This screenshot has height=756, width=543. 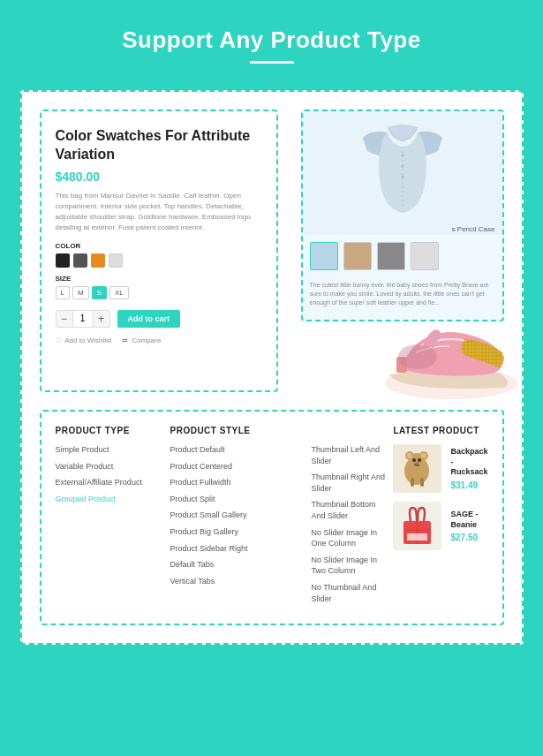 I want to click on add-to-cart-button: Add to cart, so click(x=149, y=319).